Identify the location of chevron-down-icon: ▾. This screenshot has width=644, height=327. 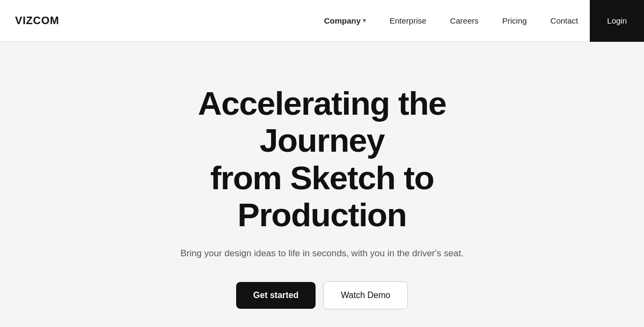
(364, 20).